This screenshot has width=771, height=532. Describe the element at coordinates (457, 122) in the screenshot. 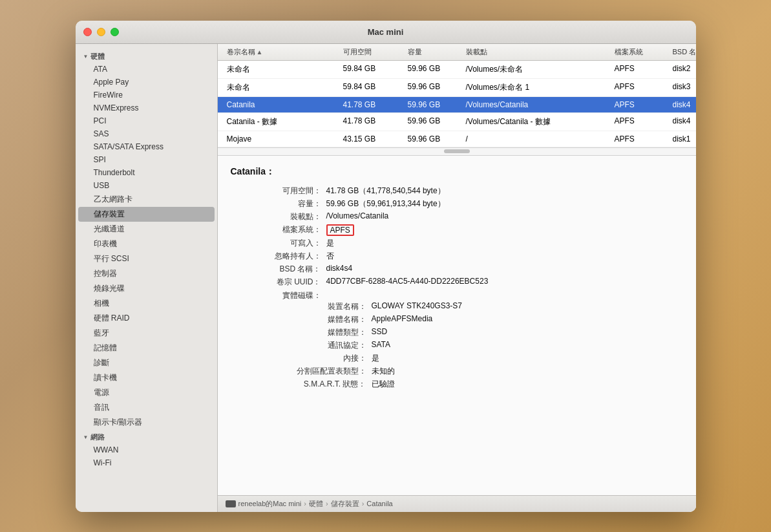

I see `table-row-3: Catanila - 數據 41.78 GB 59.96 GB /Volumes…` at that location.